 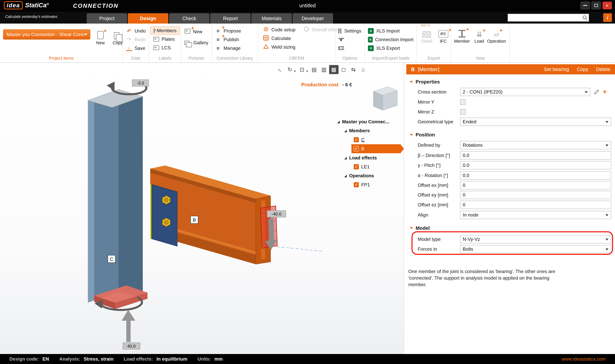 I want to click on new-picture-button: +New, so click(x=196, y=32).